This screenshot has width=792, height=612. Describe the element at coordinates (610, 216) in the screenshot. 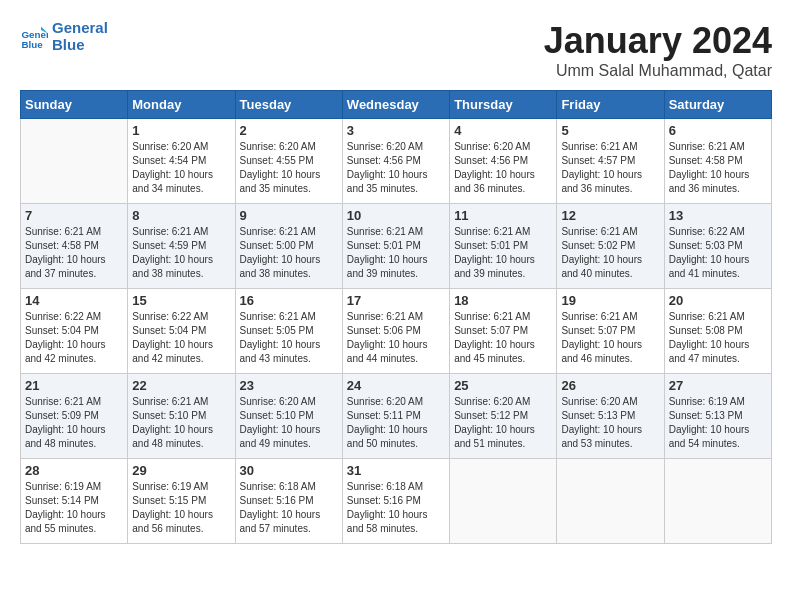

I see `day-number: 12` at that location.